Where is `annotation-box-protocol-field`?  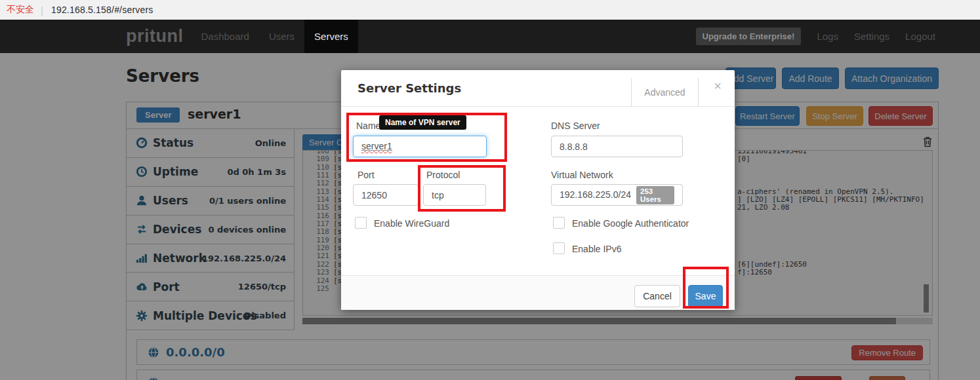
annotation-box-protocol-field is located at coordinates (462, 189).